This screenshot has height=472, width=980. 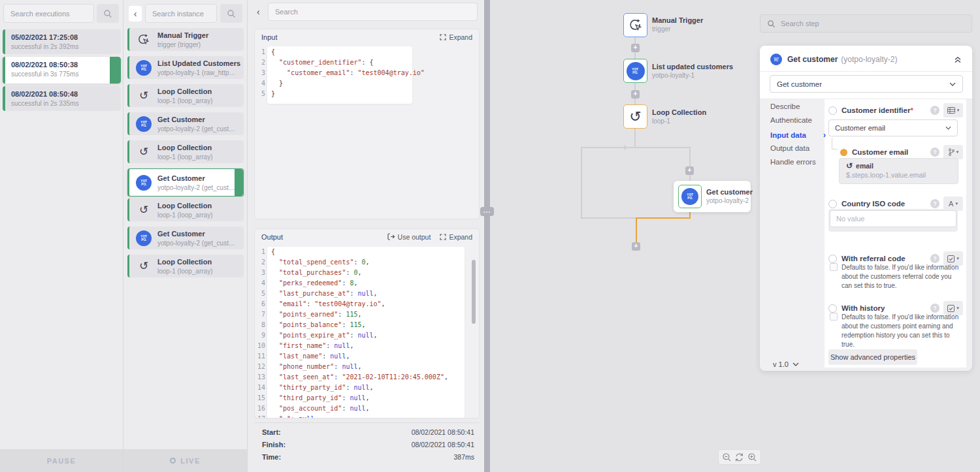 What do you see at coordinates (239, 183) in the screenshot?
I see `selected-flag` at bounding box center [239, 183].